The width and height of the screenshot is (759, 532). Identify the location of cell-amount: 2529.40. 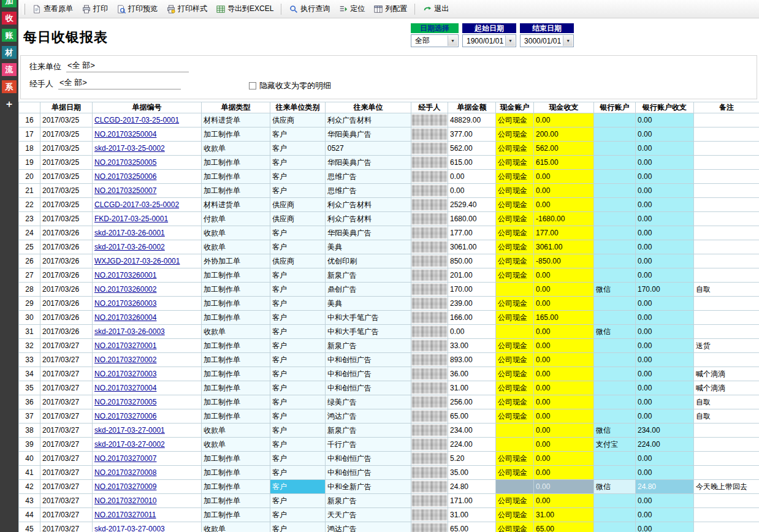
(472, 205).